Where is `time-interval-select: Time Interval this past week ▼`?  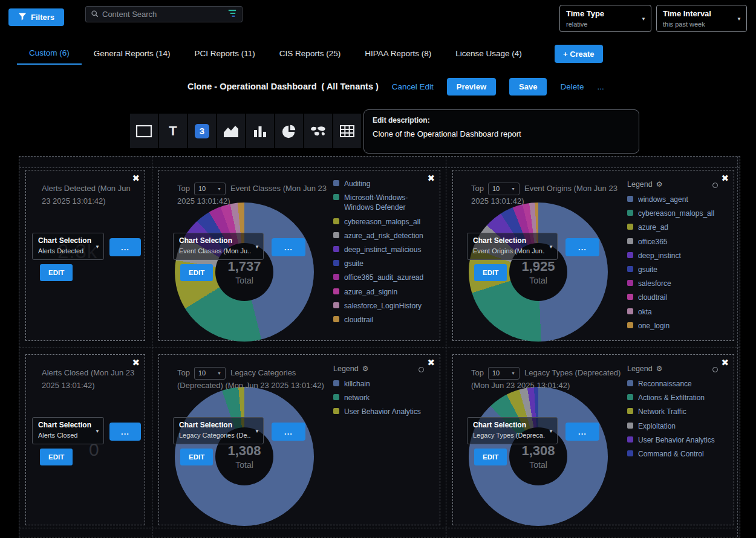
time-interval-select: Time Interval this past week ▼ is located at coordinates (702, 18).